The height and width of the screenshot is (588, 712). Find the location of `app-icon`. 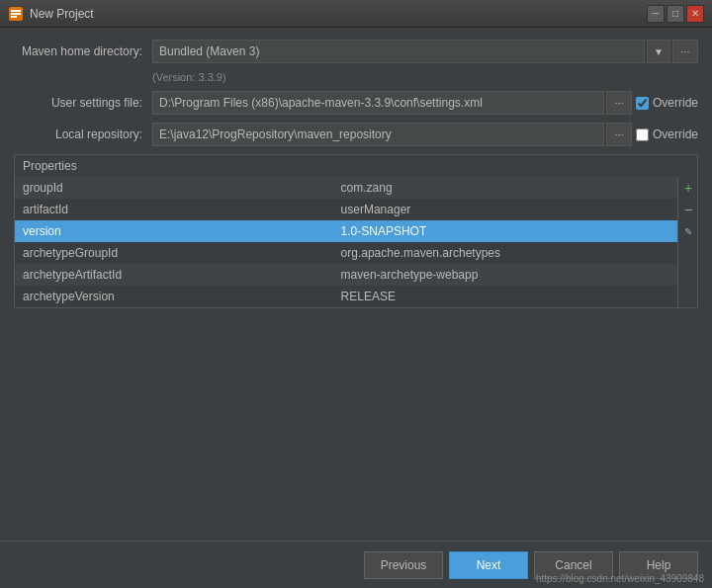

app-icon is located at coordinates (16, 14).